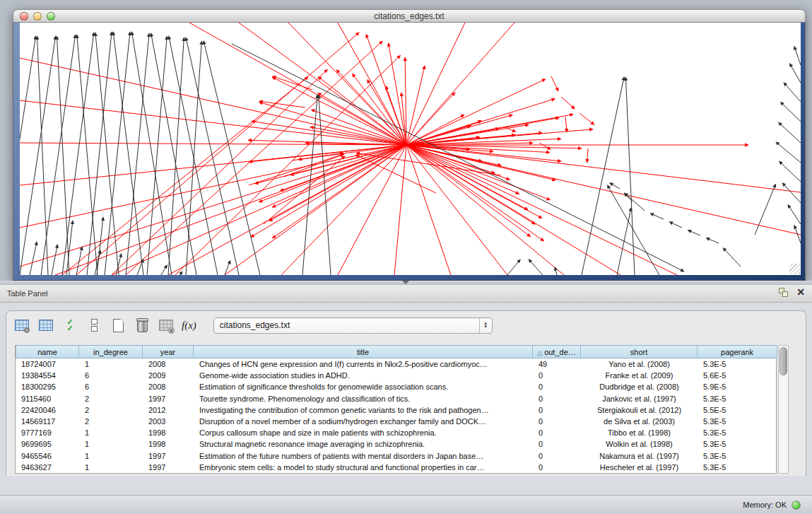  What do you see at coordinates (37, 16) in the screenshot?
I see `traffic-lights` at bounding box center [37, 16].